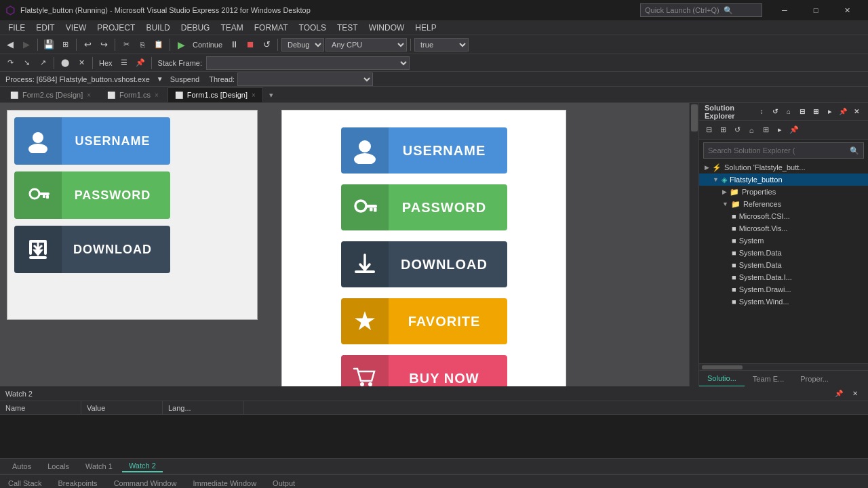 This screenshot has height=488, width=868. I want to click on menu-item-view: VIEW, so click(76, 28).